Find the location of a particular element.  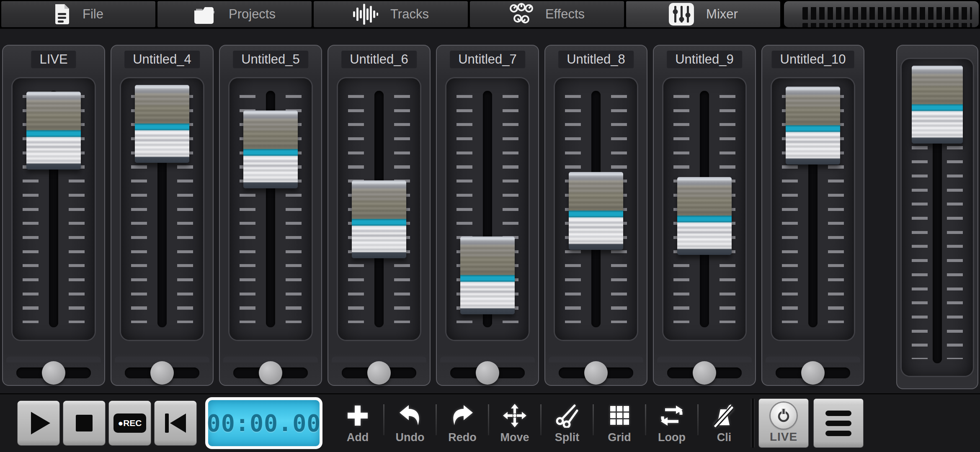

move-button: Move is located at coordinates (515, 424).